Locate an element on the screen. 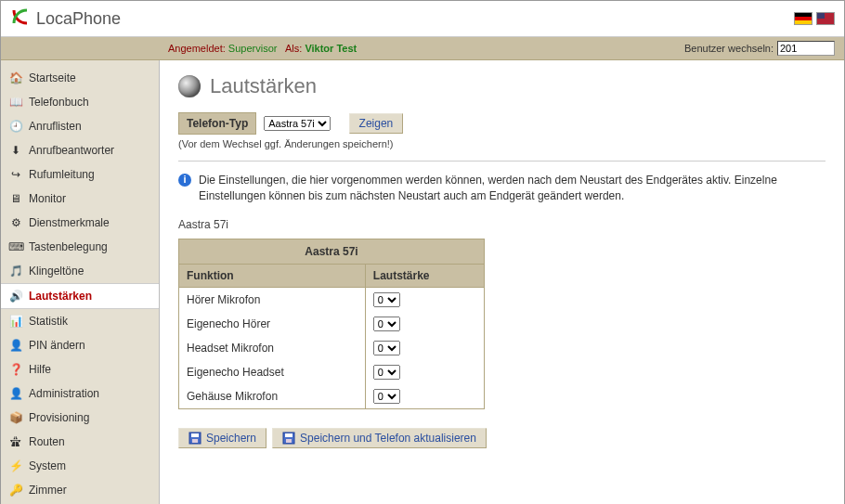 The width and height of the screenshot is (845, 504). sidebar-item-label: PIN ändern is located at coordinates (58, 345).